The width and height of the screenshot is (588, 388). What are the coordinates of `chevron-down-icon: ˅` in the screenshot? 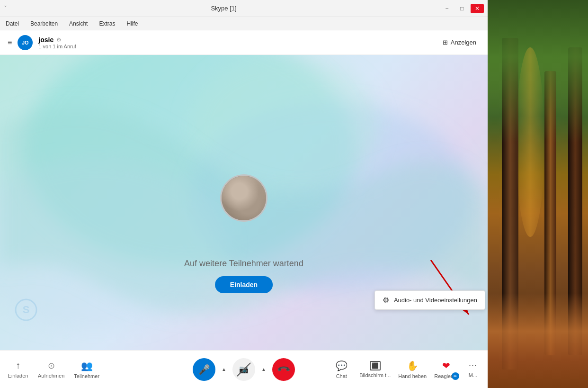 It's located at (6, 9).